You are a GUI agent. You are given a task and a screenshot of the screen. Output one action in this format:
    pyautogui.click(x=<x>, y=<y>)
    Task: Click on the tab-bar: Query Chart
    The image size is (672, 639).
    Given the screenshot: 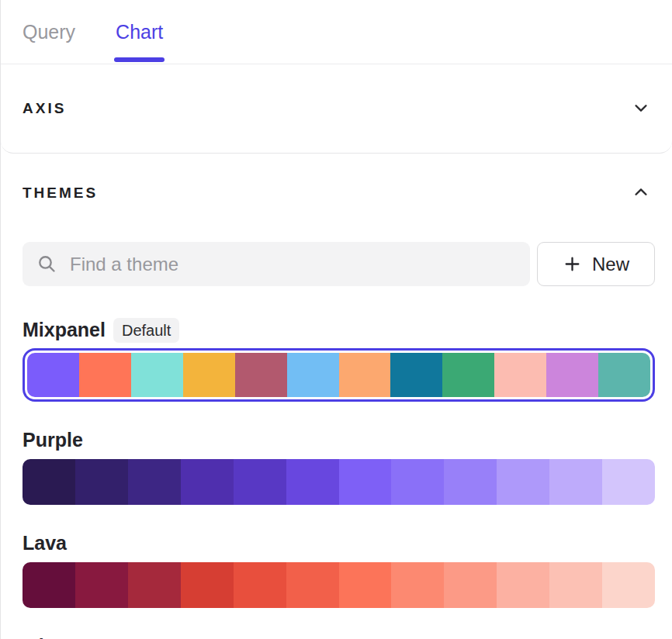 What is the action you would take?
    pyautogui.click(x=337, y=33)
    